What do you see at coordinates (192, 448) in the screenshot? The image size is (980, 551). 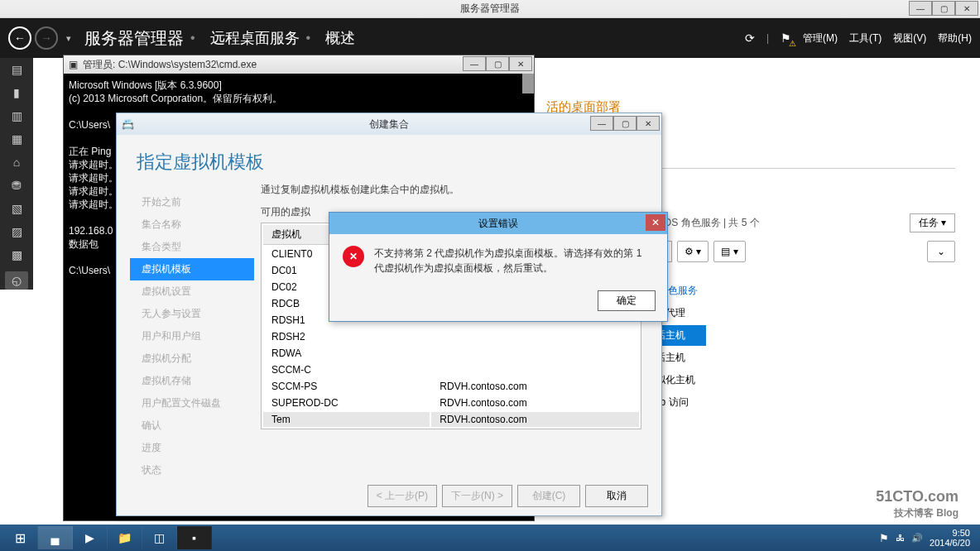 I see `wizard-step: 进度` at bounding box center [192, 448].